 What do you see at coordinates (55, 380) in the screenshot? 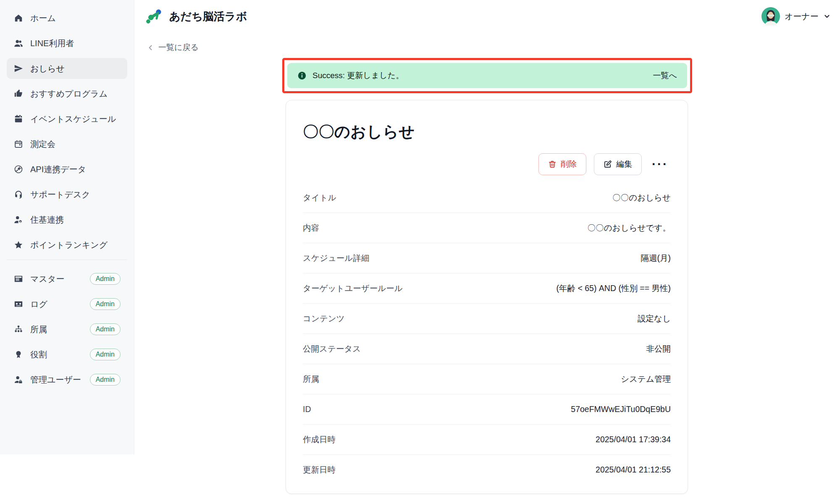
I see `sidebar-item-label: 管理ユーザー` at bounding box center [55, 380].